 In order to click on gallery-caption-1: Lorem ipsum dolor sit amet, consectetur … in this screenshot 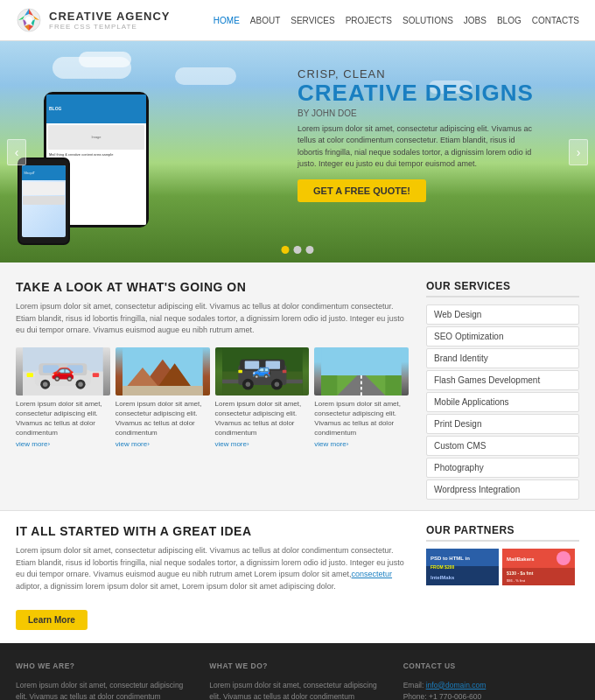, I will do `click(63, 418)`.